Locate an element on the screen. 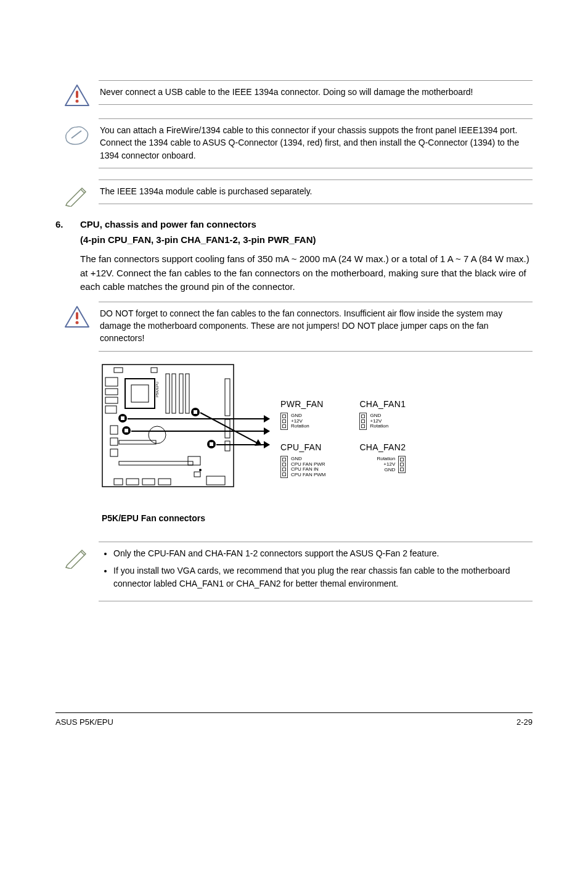 The height and width of the screenshot is (887, 588). callout-info-firewire: You can attach a FireWire/1394 cable to … is located at coordinates (294, 143).